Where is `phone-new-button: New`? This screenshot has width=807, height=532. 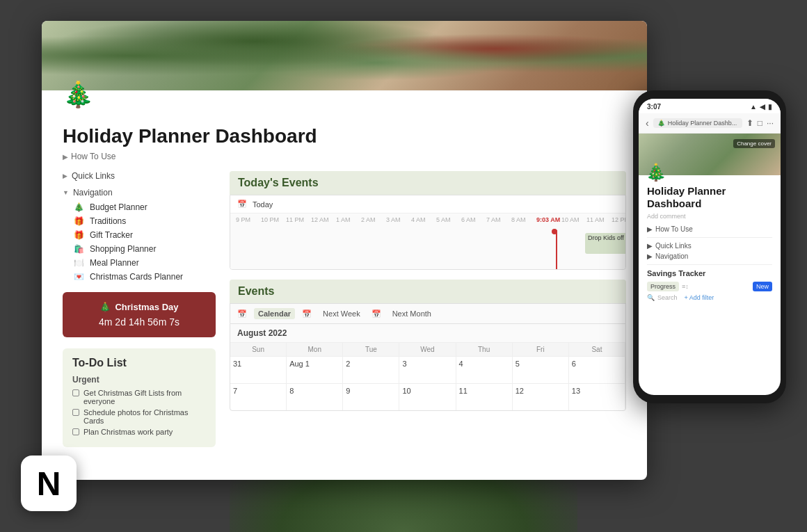
phone-new-button: New is located at coordinates (762, 287).